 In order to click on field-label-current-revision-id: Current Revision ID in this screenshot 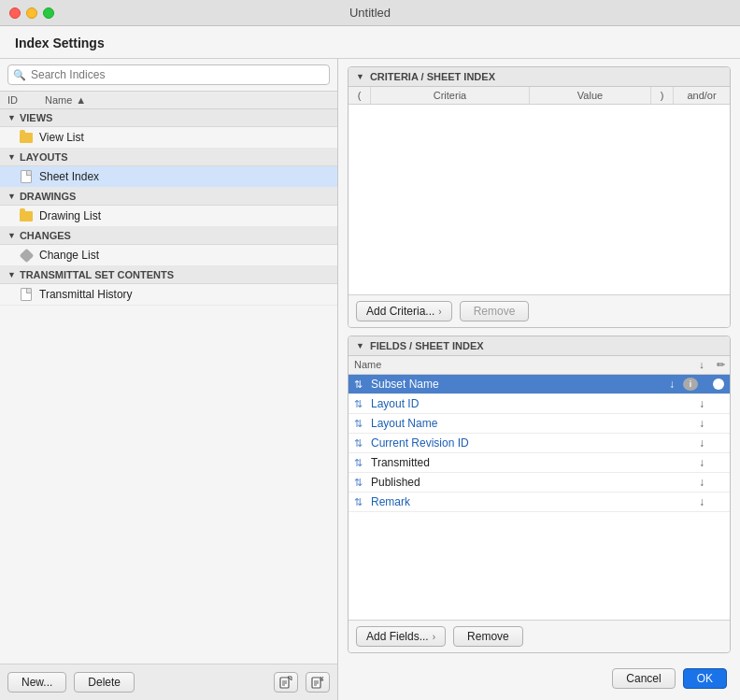, I will do `click(530, 443)`.